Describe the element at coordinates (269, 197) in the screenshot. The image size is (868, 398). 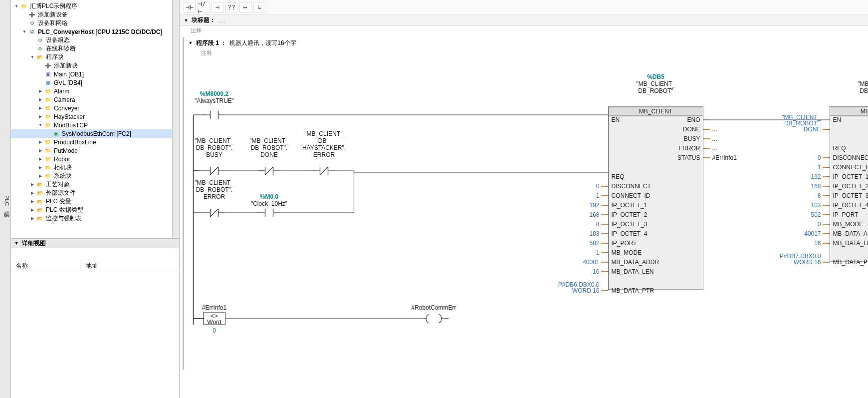
I see `svg-text: %M0.0` at that location.